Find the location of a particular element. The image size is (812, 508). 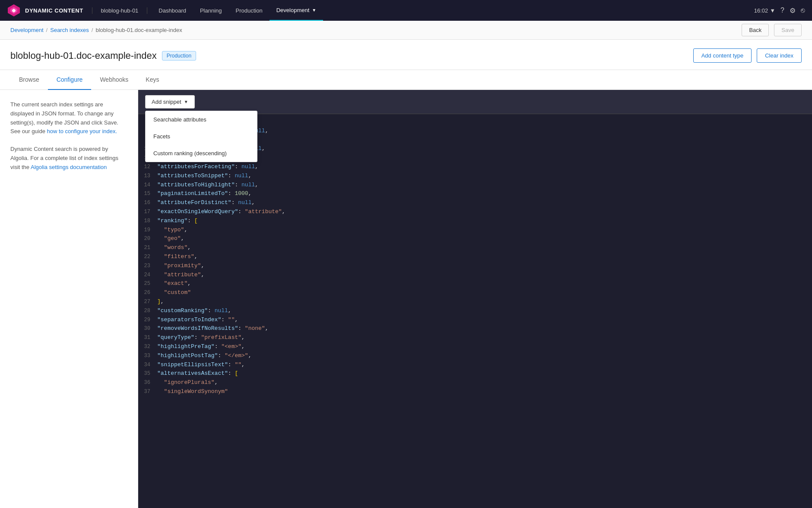

snippet-toolbar: Add snippet ▼ Searchable attributes Face… is located at coordinates (475, 102).